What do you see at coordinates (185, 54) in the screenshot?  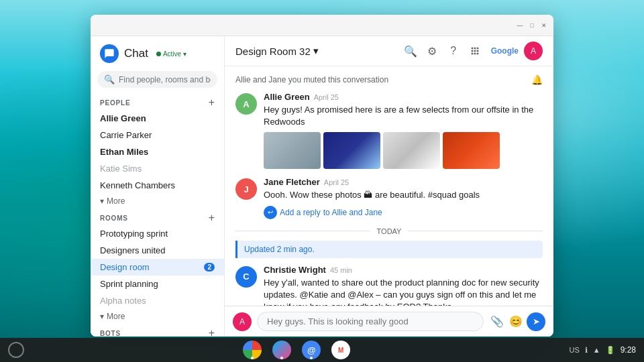 I see `chevron-icon: ▾` at bounding box center [185, 54].